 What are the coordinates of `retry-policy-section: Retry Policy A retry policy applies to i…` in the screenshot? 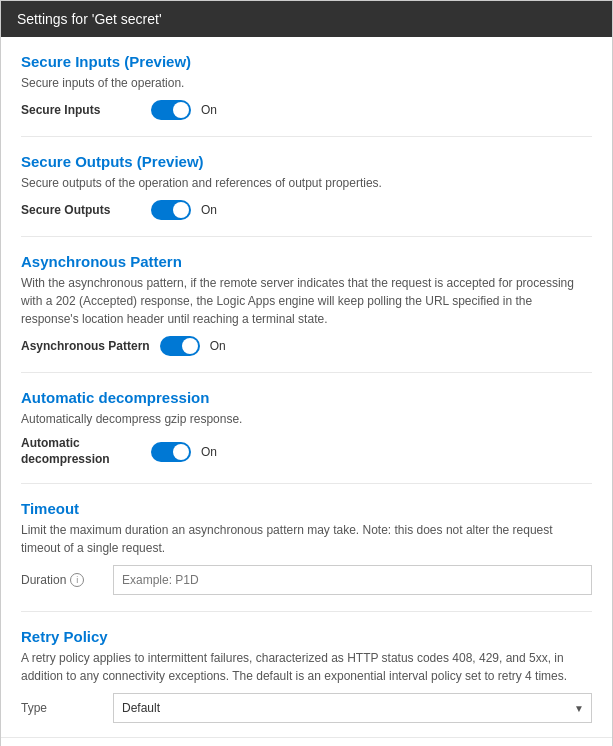 It's located at (306, 682).